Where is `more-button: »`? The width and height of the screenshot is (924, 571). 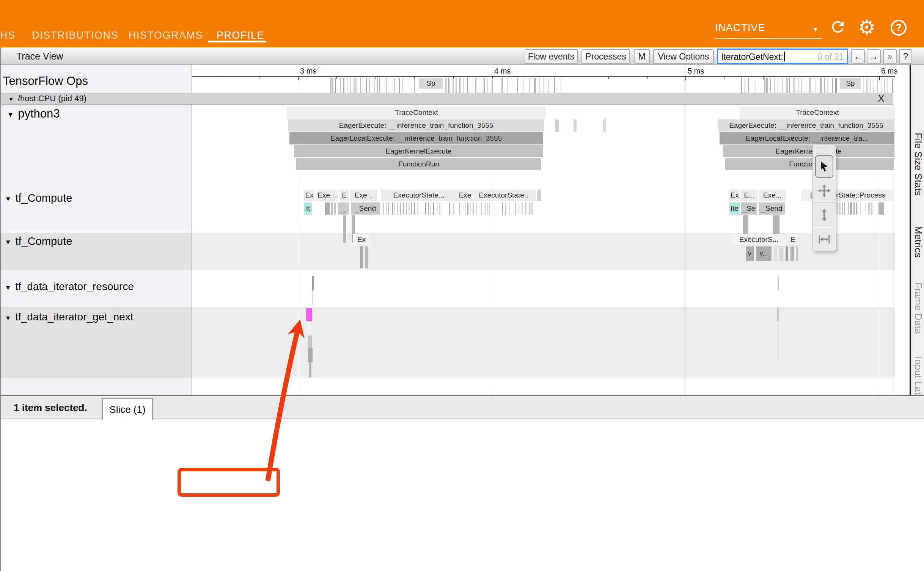
more-button: » is located at coordinates (890, 56).